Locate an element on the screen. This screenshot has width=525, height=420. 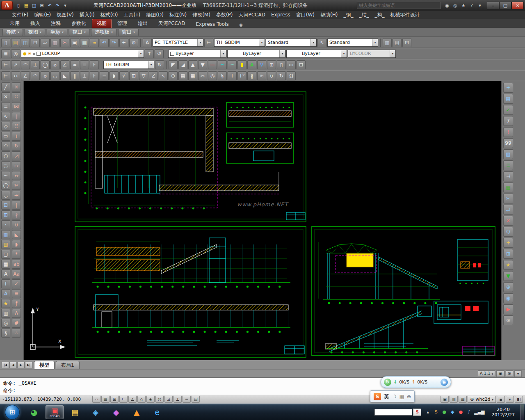
quick-view-layouts-icon: ▦ is located at coordinates (463, 399).